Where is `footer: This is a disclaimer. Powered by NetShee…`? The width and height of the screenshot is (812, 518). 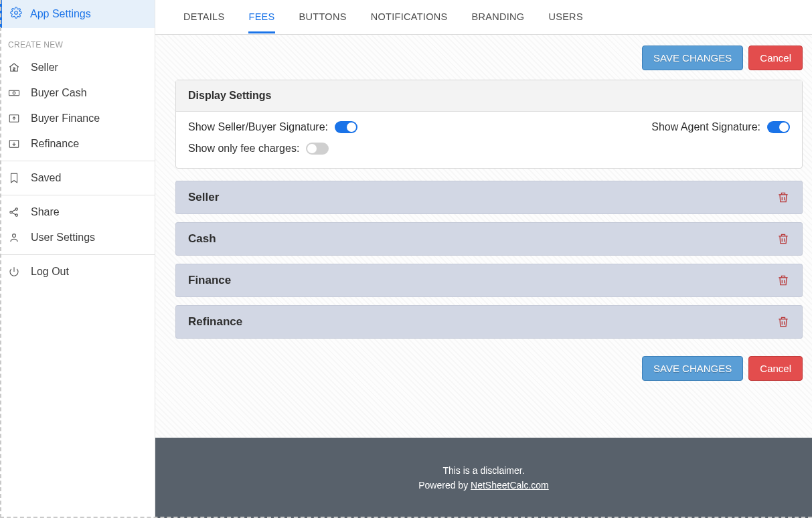 footer: This is a disclaimer. Powered by NetShee… is located at coordinates (483, 478).